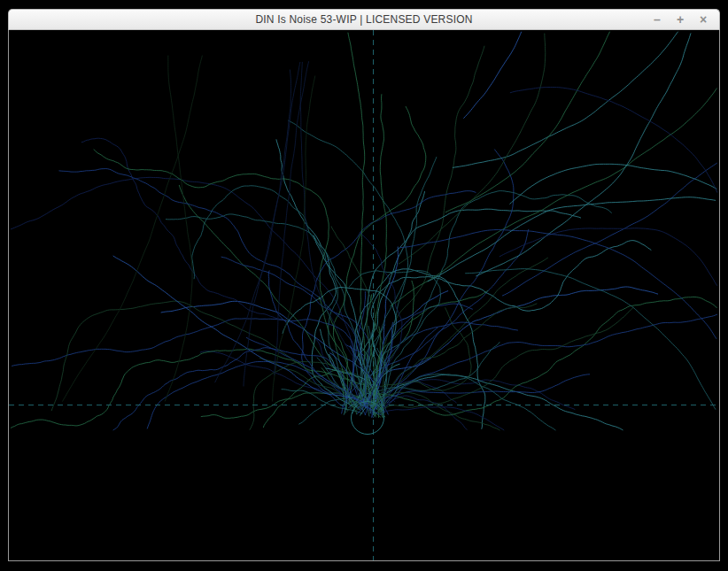 This screenshot has width=728, height=571. What do you see at coordinates (368, 418) in the screenshot?
I see `din-cursor-circle` at bounding box center [368, 418].